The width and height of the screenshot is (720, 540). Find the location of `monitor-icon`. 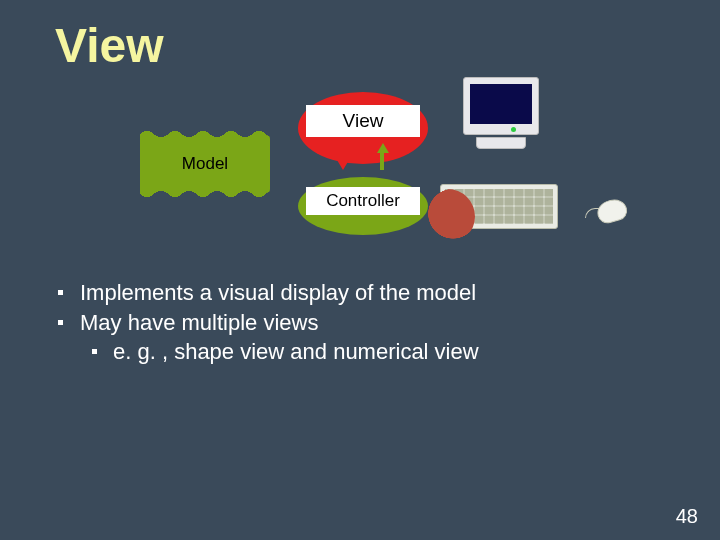

monitor-icon is located at coordinates (501, 116).